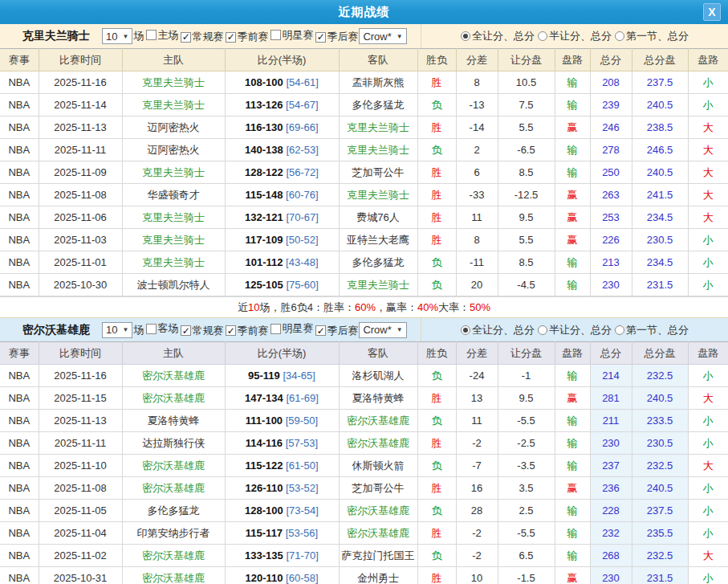 This screenshot has height=584, width=728. I want to click on cell-over-under: 小, so click(708, 443).